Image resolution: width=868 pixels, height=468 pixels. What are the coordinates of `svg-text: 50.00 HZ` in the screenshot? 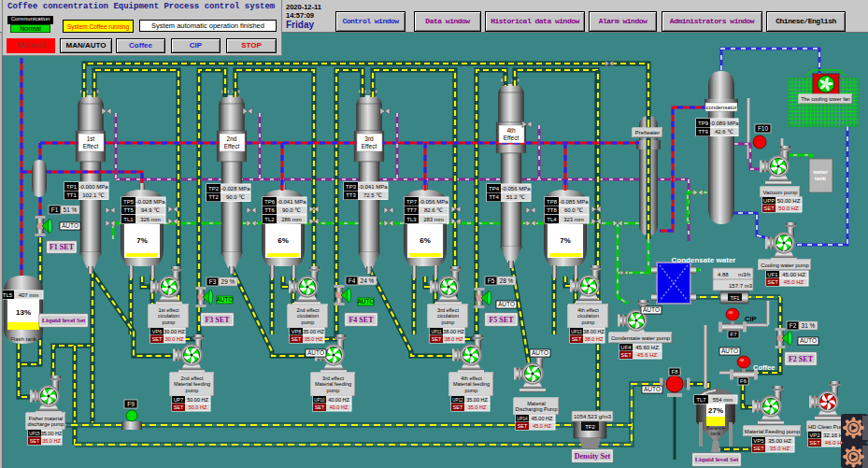 It's located at (789, 201).